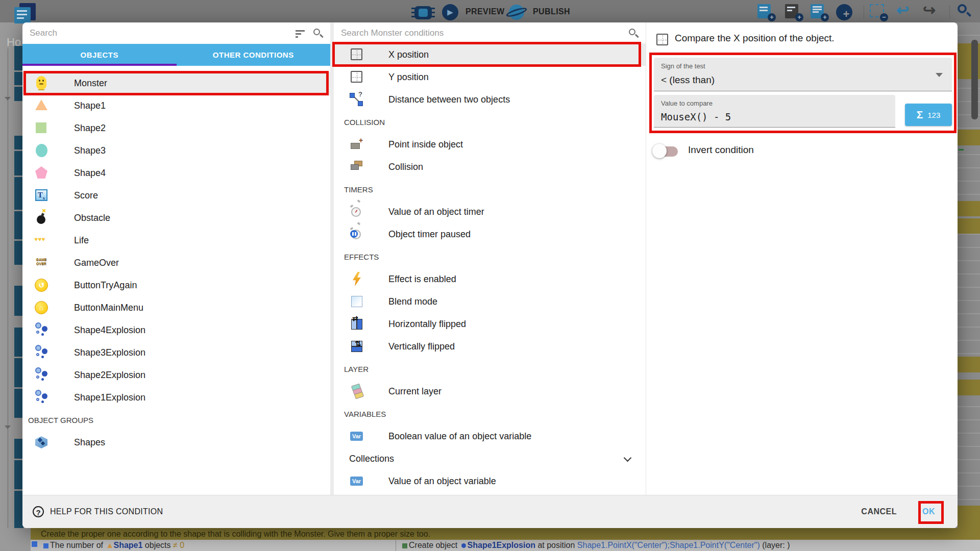 Image resolution: width=980 pixels, height=551 pixels. What do you see at coordinates (490, 144) in the screenshot?
I see `condition-row-point-inside-object: +Point inside object` at bounding box center [490, 144].